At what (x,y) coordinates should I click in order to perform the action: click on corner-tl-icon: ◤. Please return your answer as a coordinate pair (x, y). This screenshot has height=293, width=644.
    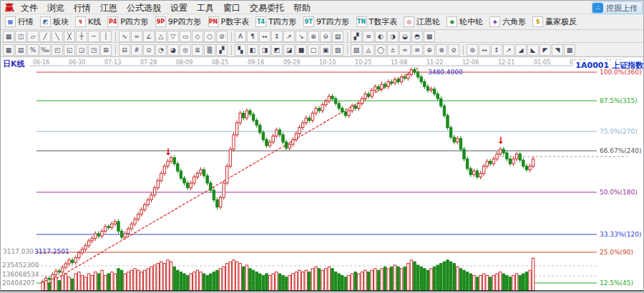
    Looking at the image, I should click on (545, 50).